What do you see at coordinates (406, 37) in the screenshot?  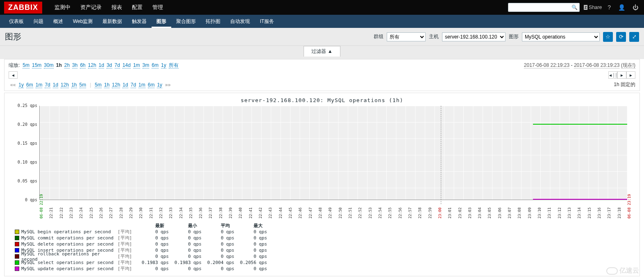 I see `group-select: 所有` at bounding box center [406, 37].